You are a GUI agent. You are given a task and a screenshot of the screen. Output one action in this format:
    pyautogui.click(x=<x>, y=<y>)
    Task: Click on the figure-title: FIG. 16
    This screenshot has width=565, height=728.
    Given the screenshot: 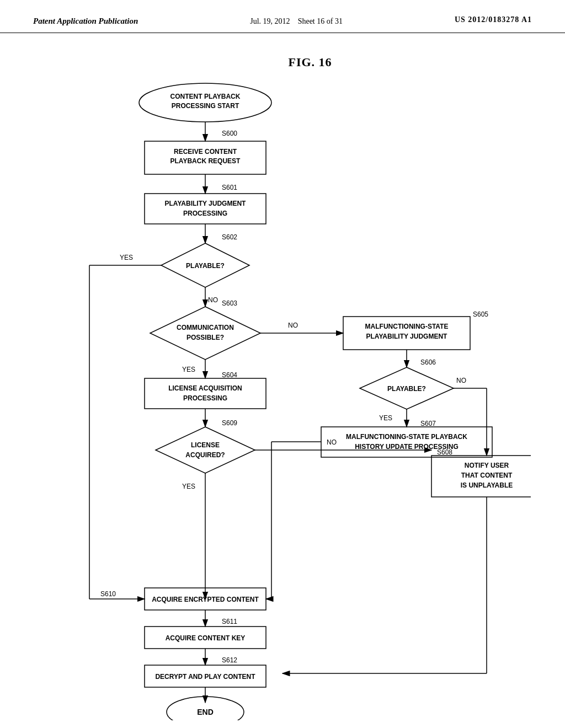 What is the action you would take?
    pyautogui.click(x=310, y=62)
    